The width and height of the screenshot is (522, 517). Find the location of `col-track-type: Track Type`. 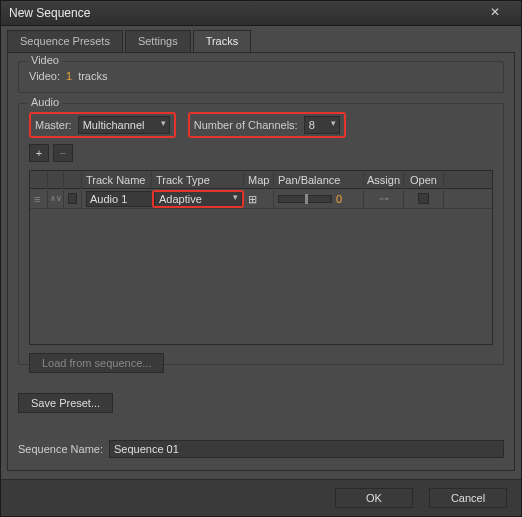

col-track-type: Track Type is located at coordinates (198, 180).